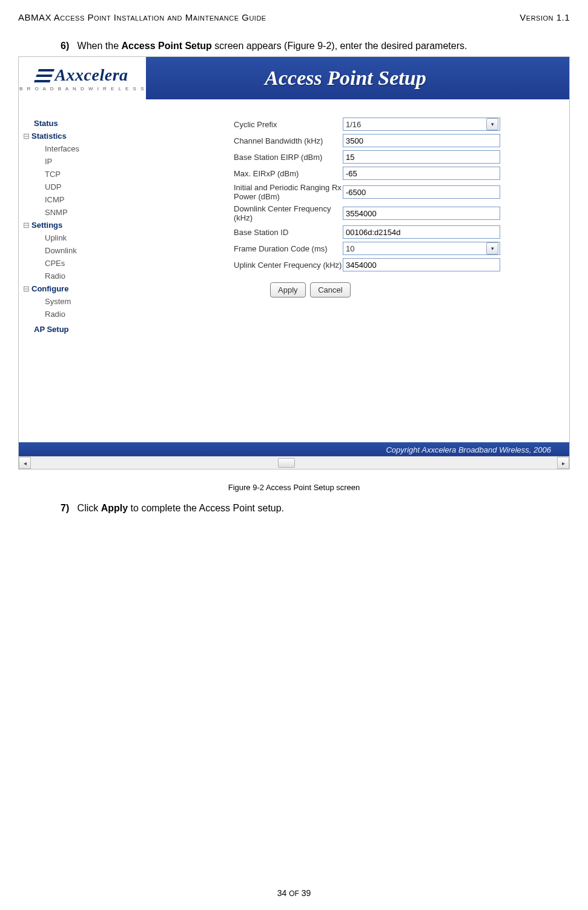 This screenshot has width=588, height=910. I want to click on row-cyclic-prefix: Cyclic Prefix 1/16 ▾, so click(367, 124).